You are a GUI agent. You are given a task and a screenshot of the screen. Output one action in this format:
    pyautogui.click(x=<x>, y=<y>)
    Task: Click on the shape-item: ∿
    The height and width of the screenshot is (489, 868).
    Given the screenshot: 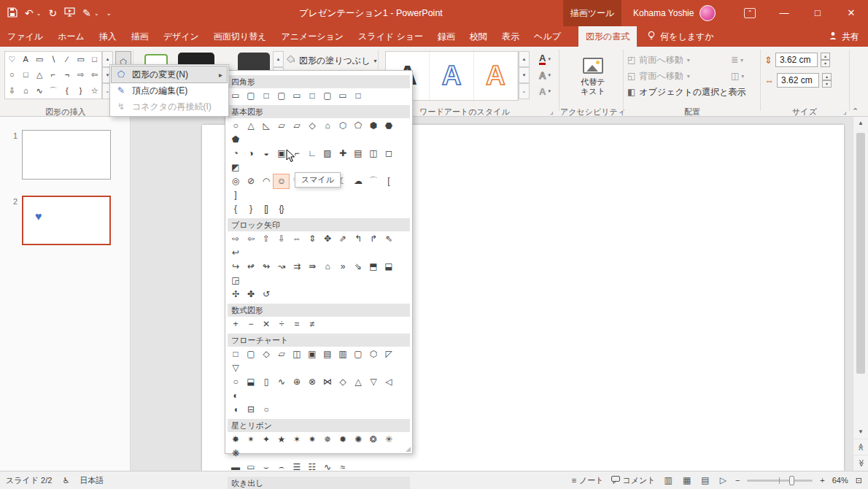 What is the action you would take?
    pyautogui.click(x=327, y=467)
    